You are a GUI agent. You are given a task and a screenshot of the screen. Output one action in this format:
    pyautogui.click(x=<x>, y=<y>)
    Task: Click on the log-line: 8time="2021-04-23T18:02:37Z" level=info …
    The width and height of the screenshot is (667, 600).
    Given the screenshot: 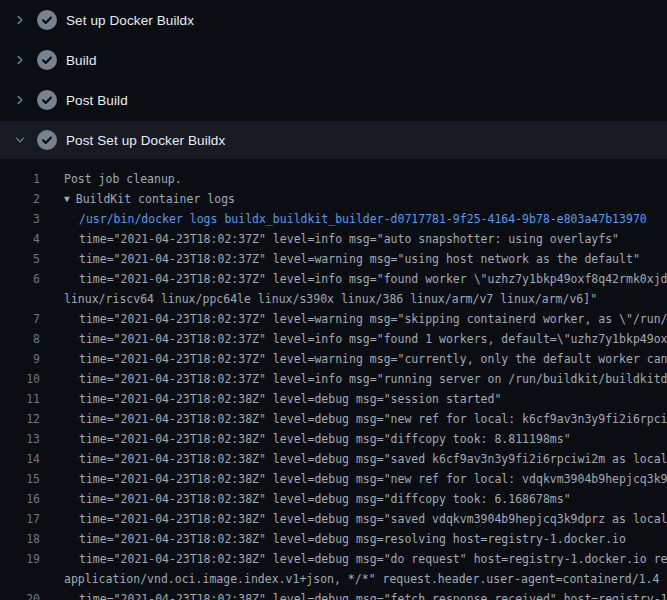 What is the action you would take?
    pyautogui.click(x=334, y=339)
    